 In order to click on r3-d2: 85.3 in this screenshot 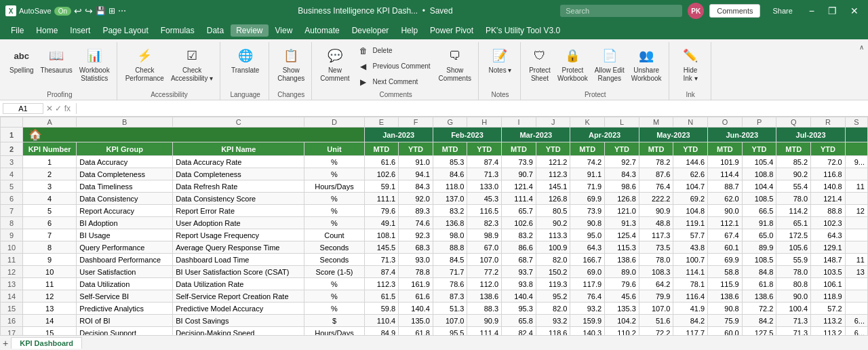, I will do `click(450, 162)`.